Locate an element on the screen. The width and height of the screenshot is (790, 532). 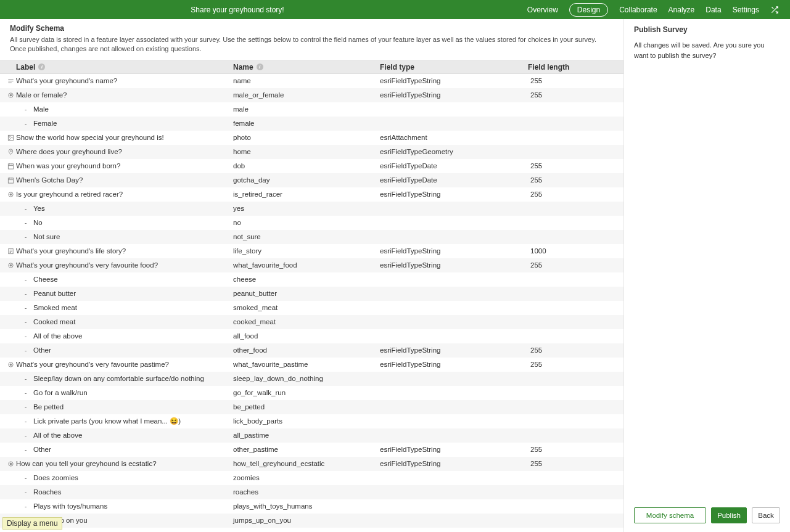
row-name: go_for_walk_run is located at coordinates (307, 393).